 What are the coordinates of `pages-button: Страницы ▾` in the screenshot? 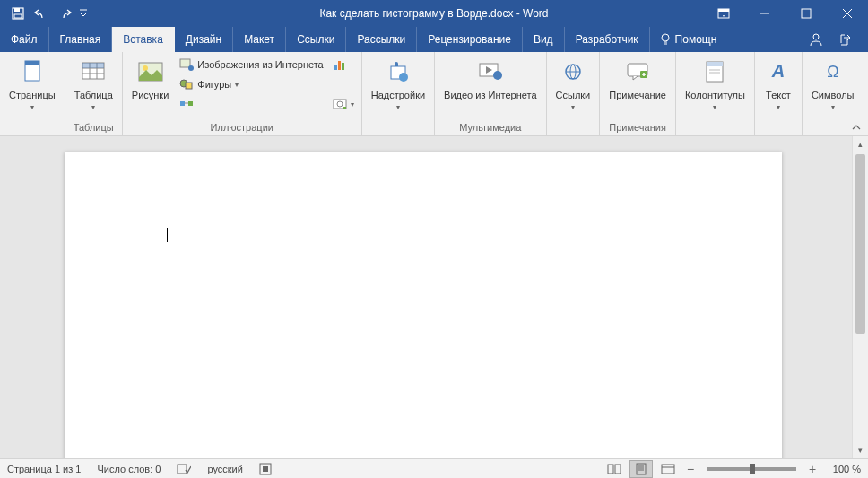 It's located at (32, 85).